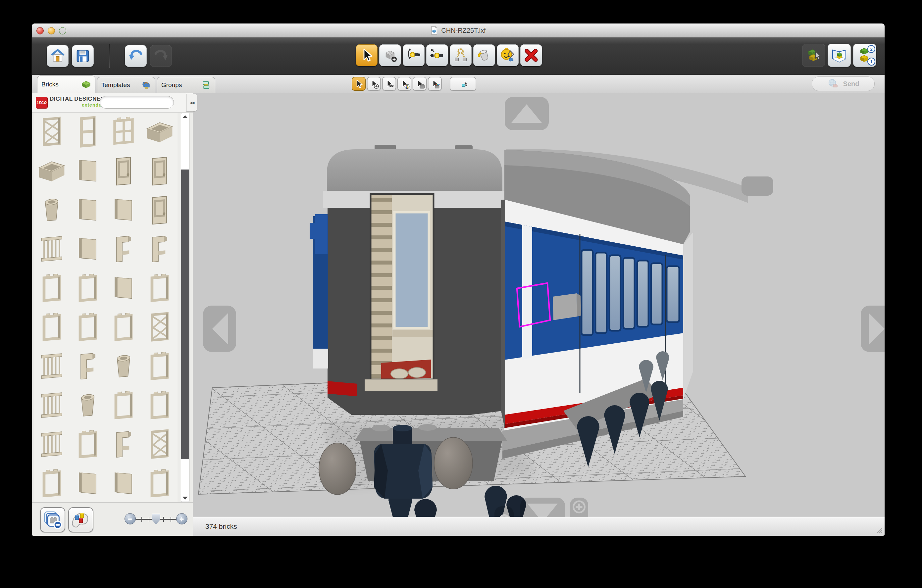  I want to click on tool-paint-button, so click(484, 55).